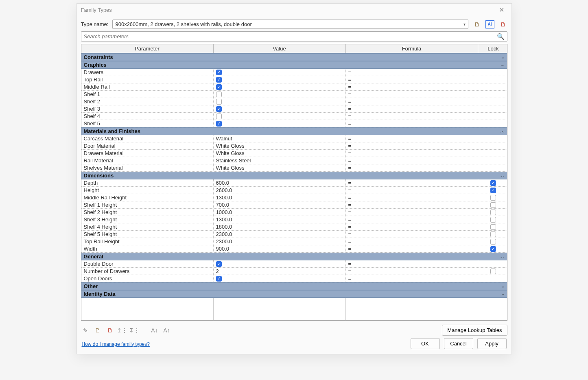 Image resolution: width=588 pixels, height=380 pixels. What do you see at coordinates (280, 160) in the screenshot?
I see `param-value-cell: Stainless Steel` at bounding box center [280, 160].